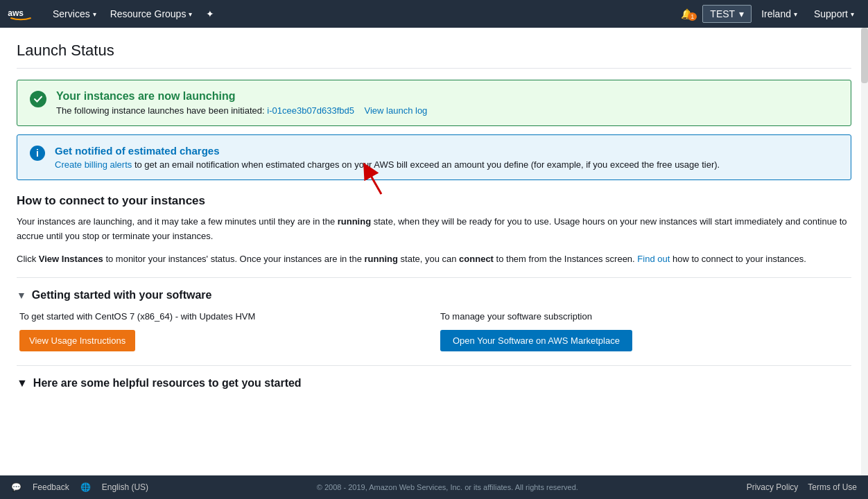 This screenshot has width=868, height=499. Describe the element at coordinates (831, 14) in the screenshot. I see `support-label: Support` at that location.